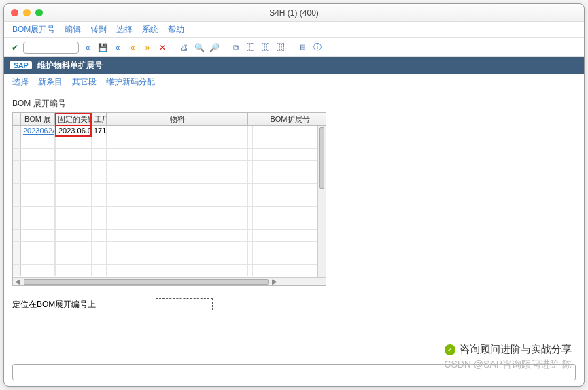  Describe the element at coordinates (15, 12) in the screenshot. I see `close-window-button` at that location.